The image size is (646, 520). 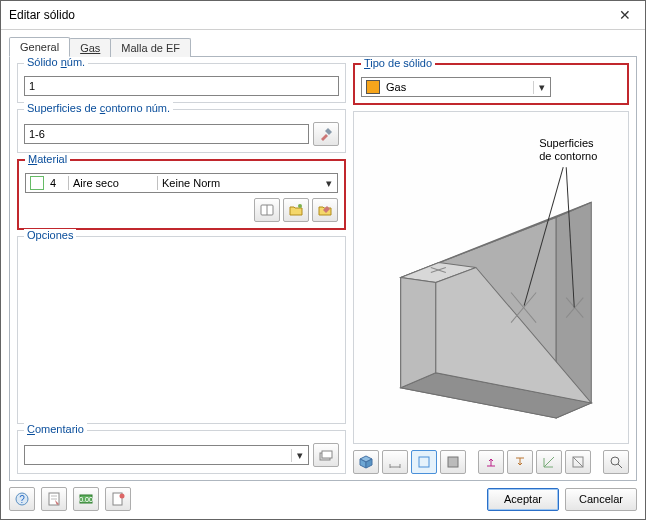 I want to click on script-button, so click(x=118, y=499).